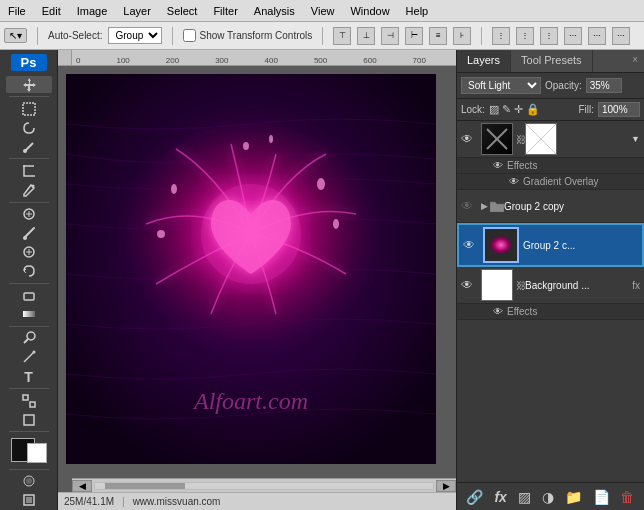 The height and width of the screenshot is (510, 644). Describe the element at coordinates (574, 497) in the screenshot. I see `add-group-btn: 📁` at that location.